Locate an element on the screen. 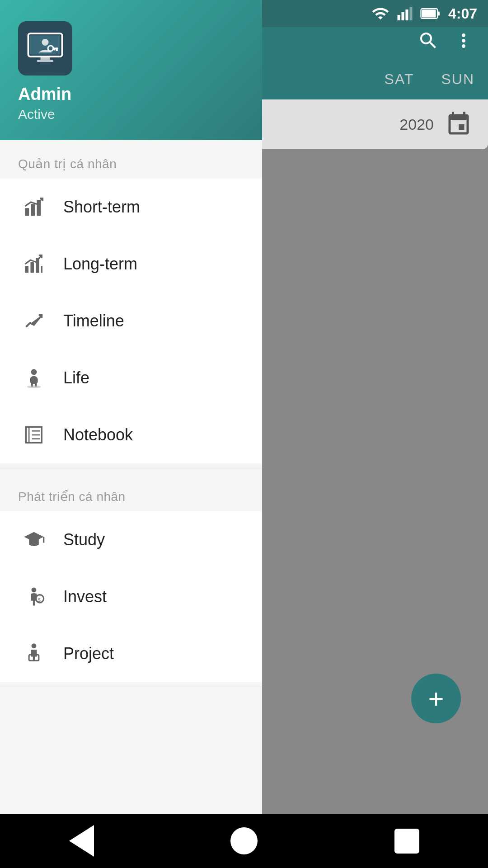 The image size is (488, 868). study-icon is located at coordinates (34, 540).